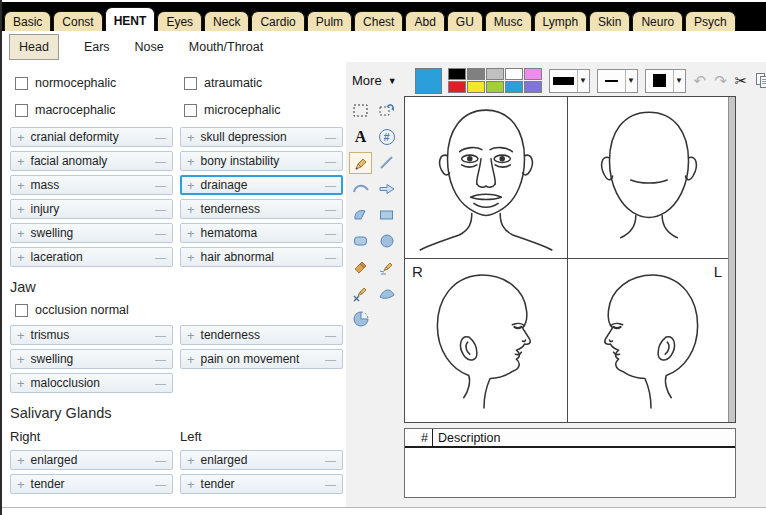  I want to click on tab-chest: Chest, so click(378, 21).